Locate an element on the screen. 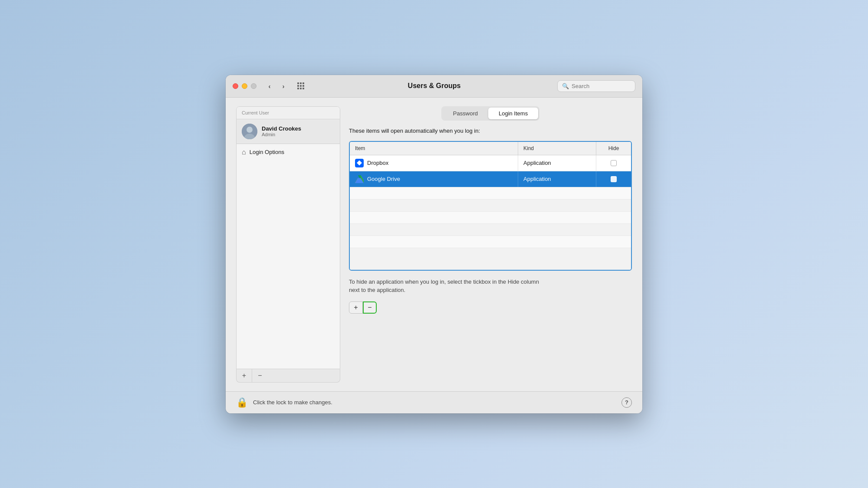  cell-hide-dropbox is located at coordinates (614, 163).